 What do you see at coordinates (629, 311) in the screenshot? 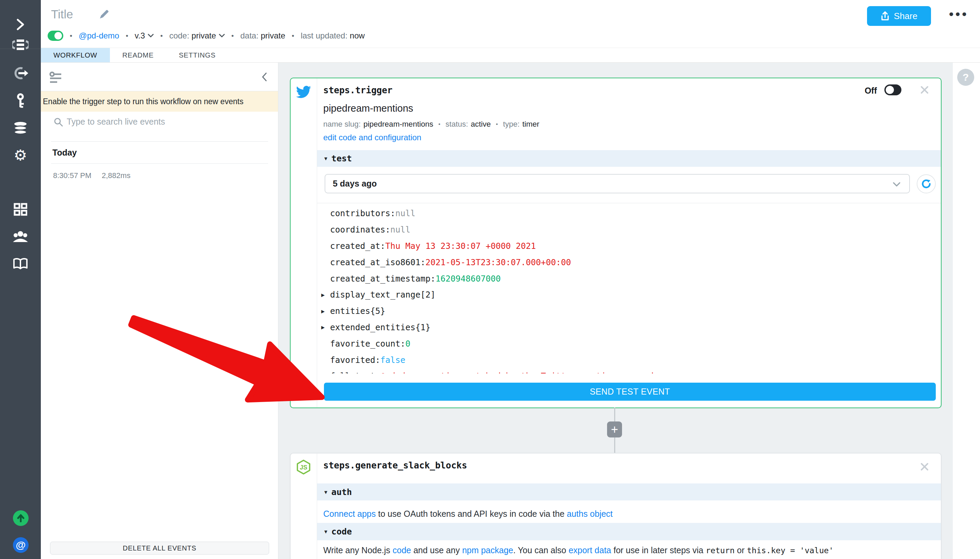
I see `json-row: ▶entities {5}` at bounding box center [629, 311].